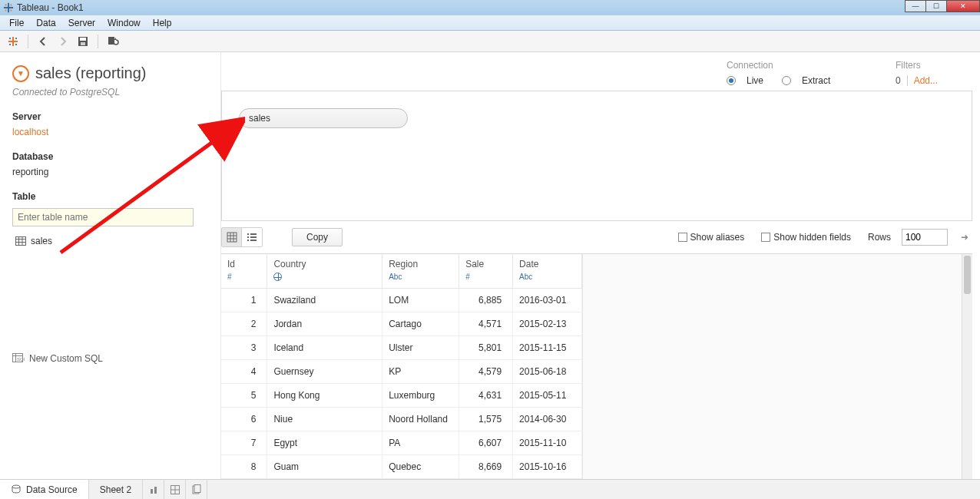 The width and height of the screenshot is (980, 499). What do you see at coordinates (402, 299) in the screenshot?
I see `table-row: 1SwazilandLOM6,8852016-03-01` at bounding box center [402, 299].